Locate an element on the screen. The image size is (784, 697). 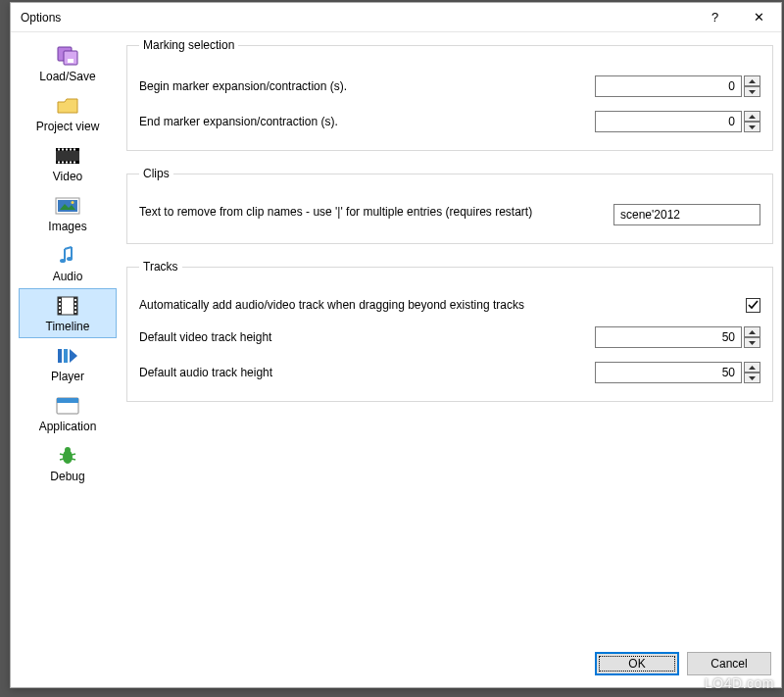
sidebar-item-debug: Debug is located at coordinates (68, 463).